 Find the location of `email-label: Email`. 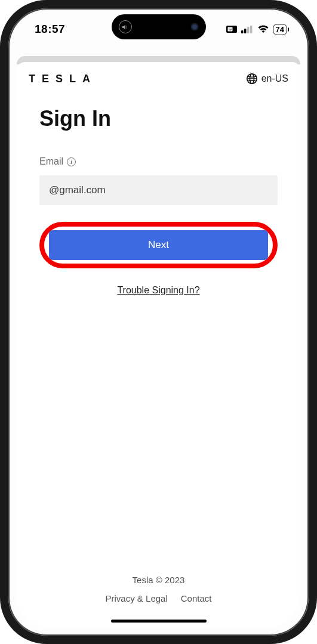

email-label: Email is located at coordinates (51, 162).